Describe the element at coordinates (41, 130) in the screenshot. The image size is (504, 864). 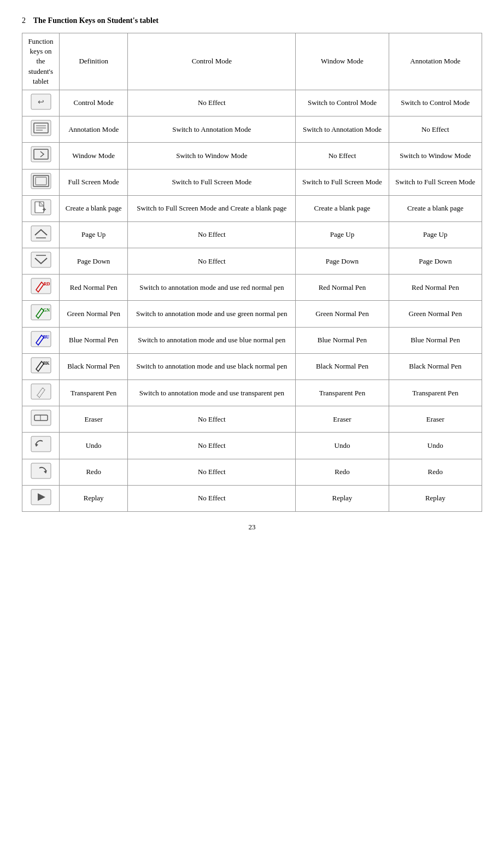
I see `annotation-mode-icon` at that location.